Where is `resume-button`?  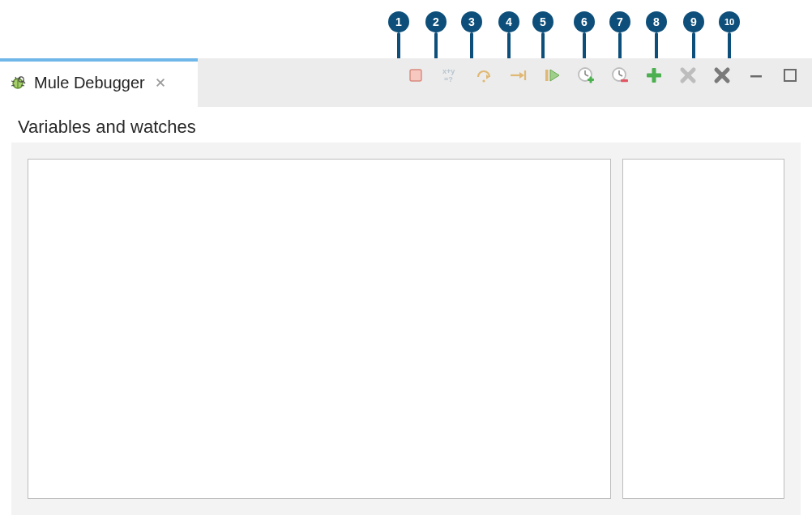
resume-button is located at coordinates (552, 77).